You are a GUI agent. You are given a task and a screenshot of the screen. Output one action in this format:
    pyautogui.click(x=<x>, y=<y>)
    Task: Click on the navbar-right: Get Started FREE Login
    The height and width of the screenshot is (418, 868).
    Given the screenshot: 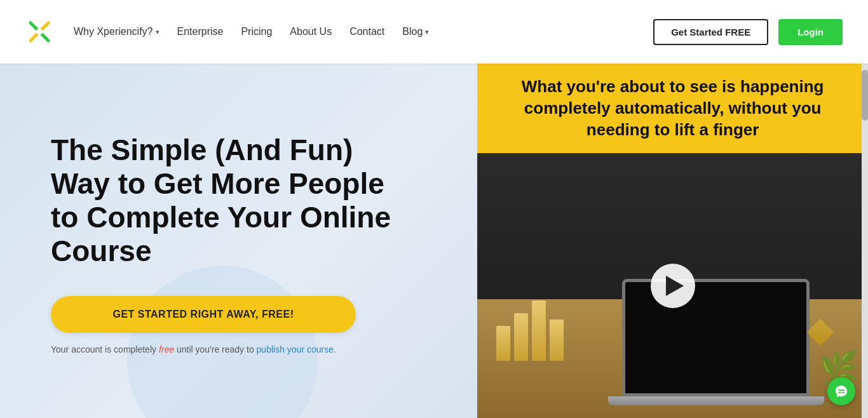 What is the action you would take?
    pyautogui.click(x=748, y=32)
    